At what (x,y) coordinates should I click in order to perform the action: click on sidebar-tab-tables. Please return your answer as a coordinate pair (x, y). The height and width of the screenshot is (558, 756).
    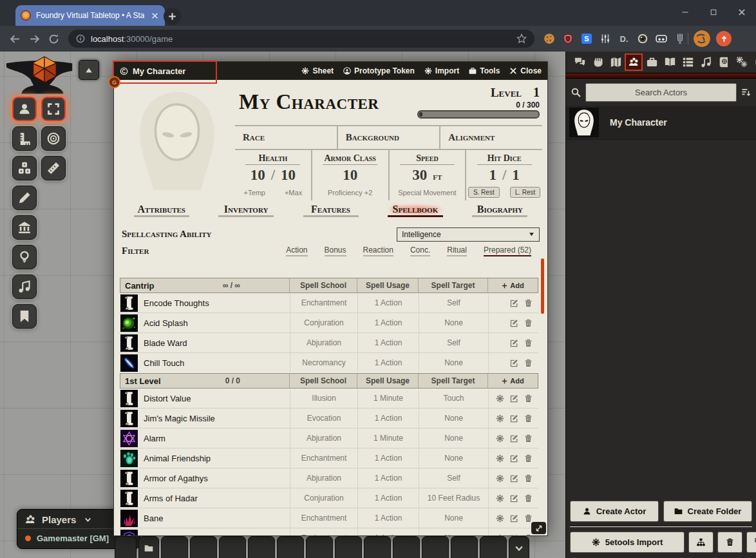
    Looking at the image, I should click on (688, 62).